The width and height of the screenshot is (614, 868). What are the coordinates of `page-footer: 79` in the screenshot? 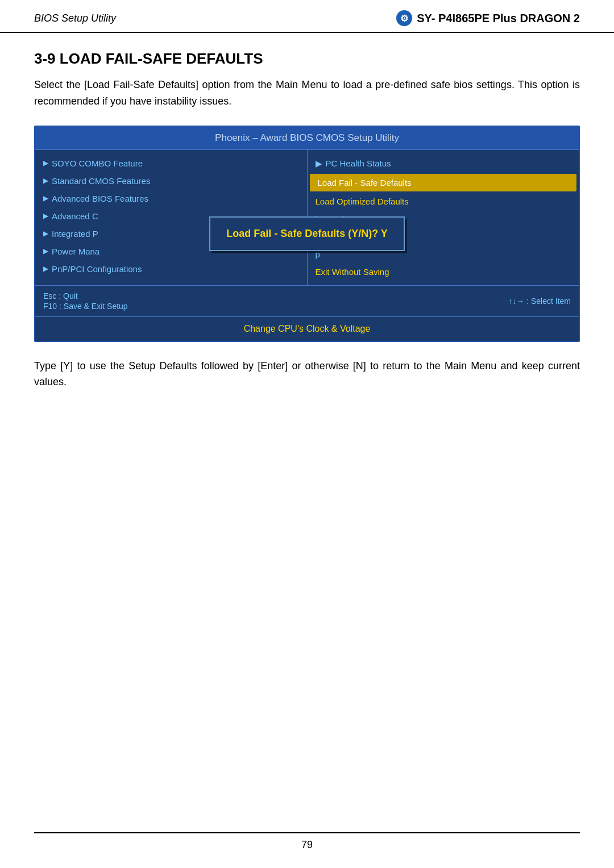 It's located at (307, 842).